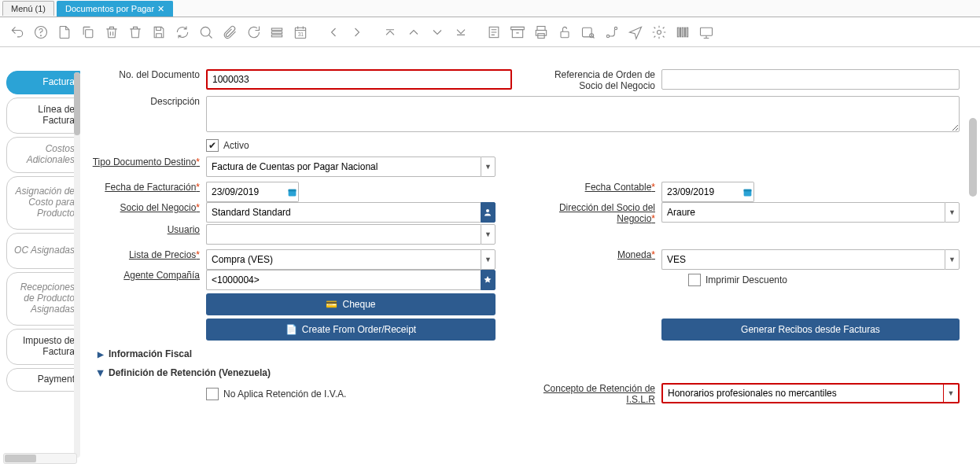  Describe the element at coordinates (135, 32) in the screenshot. I see `delete-multi-icon` at that location.